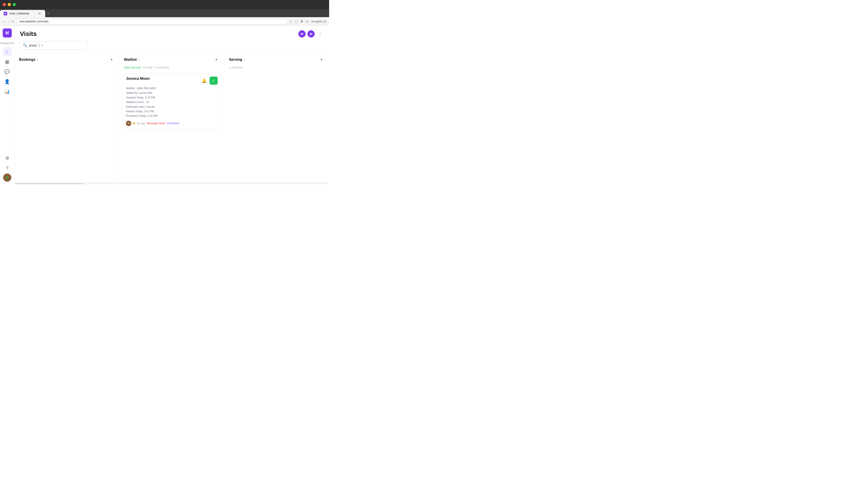  I want to click on search-clear-button: ✕, so click(42, 45).